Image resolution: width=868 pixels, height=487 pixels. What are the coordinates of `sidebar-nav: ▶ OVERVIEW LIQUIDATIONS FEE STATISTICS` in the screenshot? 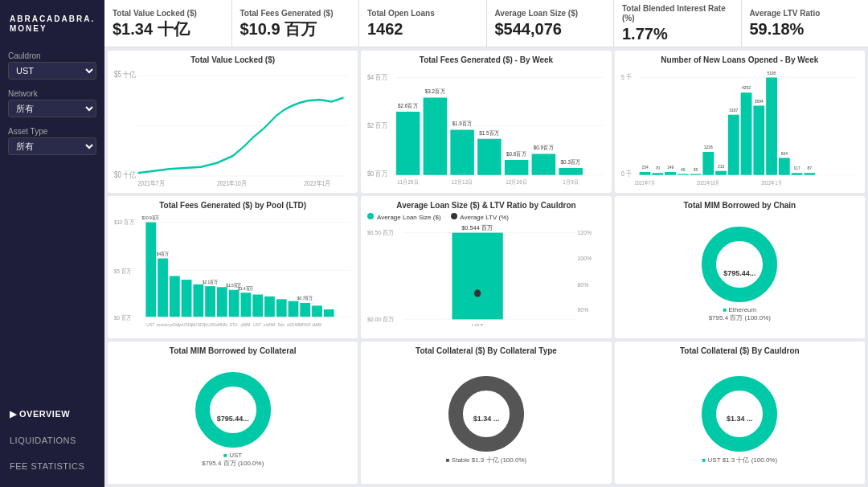 It's located at (52, 436).